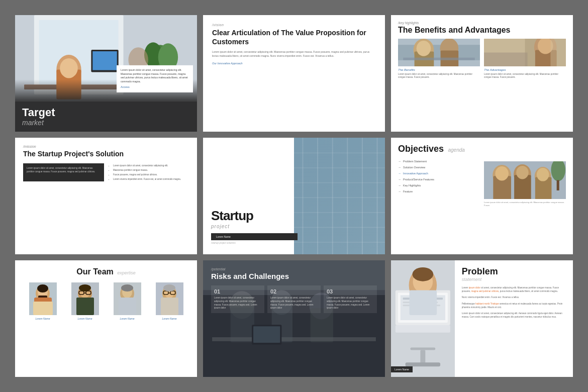 The image size is (588, 392). I want to click on slide1-card-text: Lorem ipsum dolor sit amet, consectetur …, so click(155, 76).